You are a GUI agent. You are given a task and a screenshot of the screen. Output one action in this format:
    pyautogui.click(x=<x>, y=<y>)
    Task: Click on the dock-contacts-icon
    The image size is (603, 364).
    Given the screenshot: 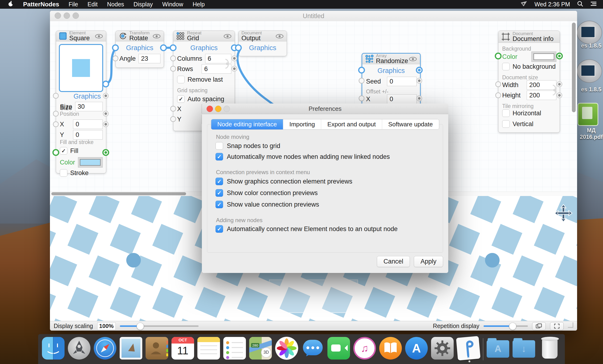 What is the action you would take?
    pyautogui.click(x=157, y=348)
    